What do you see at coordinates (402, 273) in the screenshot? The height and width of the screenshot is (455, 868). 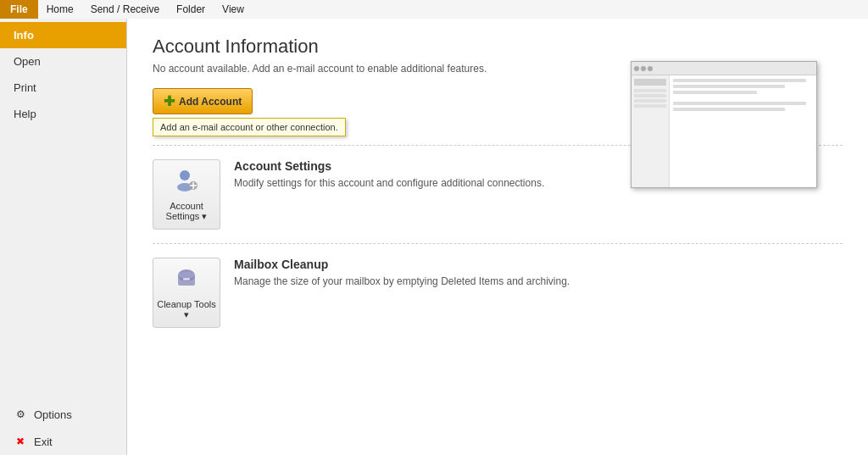 I see `mailbox-cleanup-text: Mailbox Cleanup Manage the size of your …` at bounding box center [402, 273].